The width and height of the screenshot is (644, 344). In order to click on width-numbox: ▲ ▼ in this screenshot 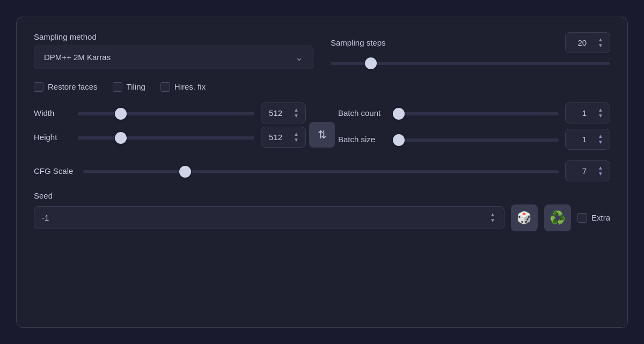, I will do `click(283, 113)`.